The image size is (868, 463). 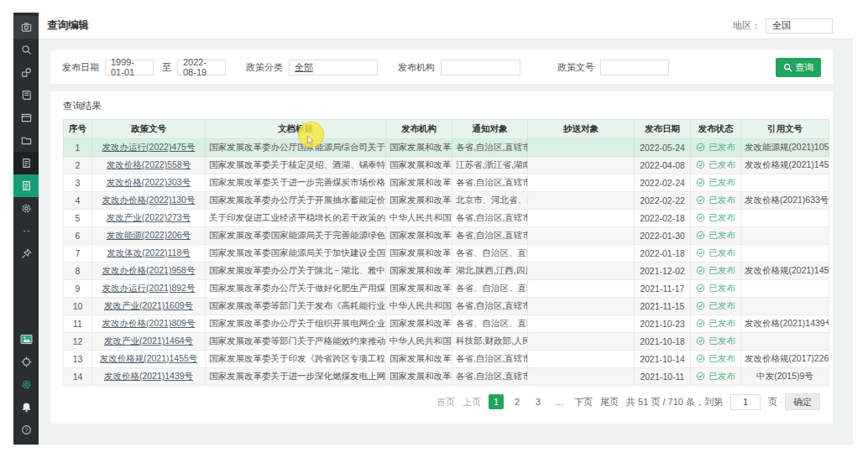 I want to click on policy-doc-link: 发改办运行(2021)892号, so click(x=149, y=288).